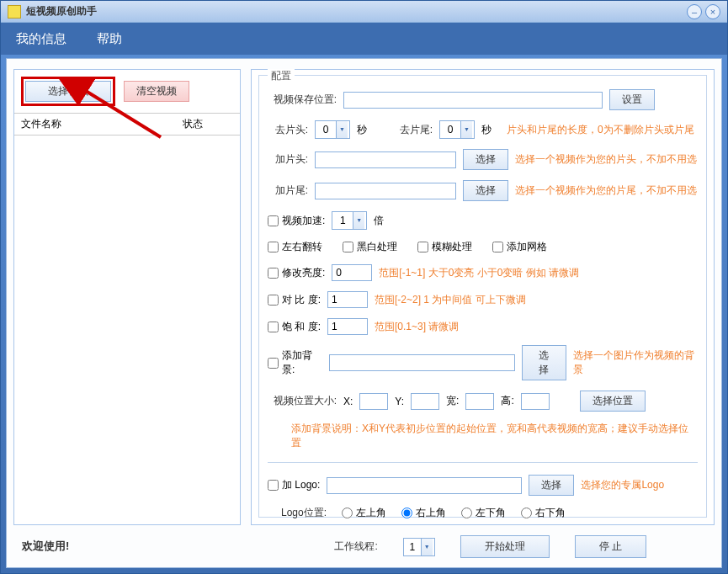 The width and height of the screenshot is (728, 574). What do you see at coordinates (302, 401) in the screenshot?
I see `pos-size-label: 视频位置大小:` at bounding box center [302, 401].